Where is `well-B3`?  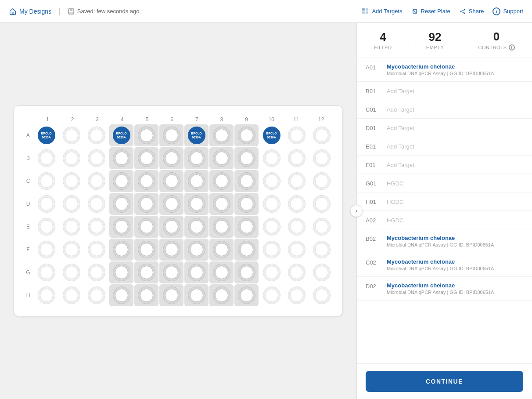 well-B3 is located at coordinates (97, 158).